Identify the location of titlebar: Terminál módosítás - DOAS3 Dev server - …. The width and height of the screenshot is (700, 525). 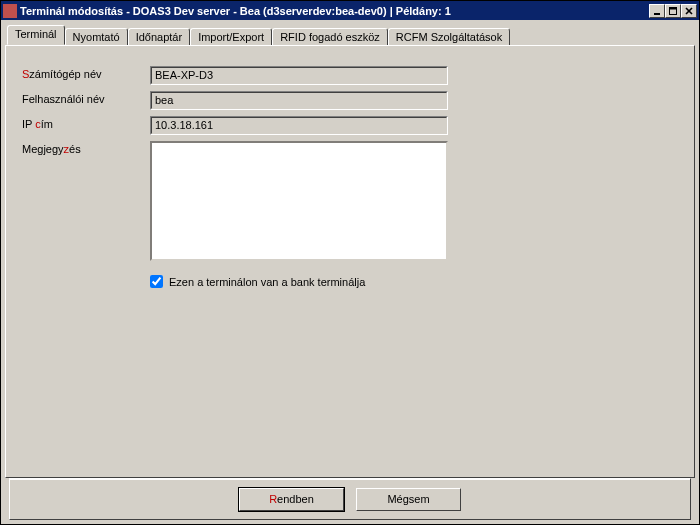
(350, 10).